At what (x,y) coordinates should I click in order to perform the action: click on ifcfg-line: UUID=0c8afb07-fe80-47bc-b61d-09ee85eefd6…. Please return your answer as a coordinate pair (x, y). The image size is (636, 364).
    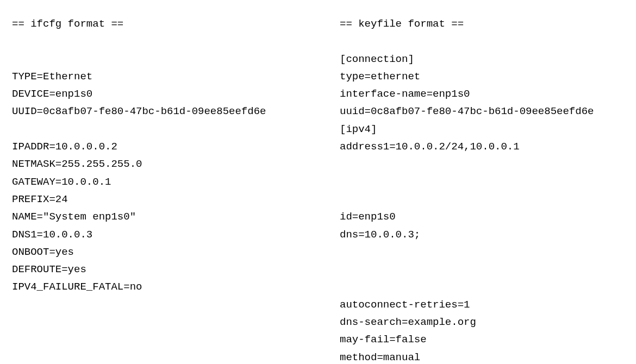
    Looking at the image, I should click on (154, 111).